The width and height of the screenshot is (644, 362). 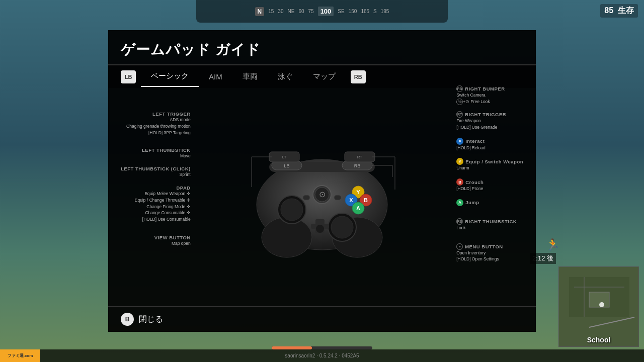 What do you see at coordinates (491, 221) in the screenshot?
I see `right-thumbstick-label: RIGHT THUMBSTICK` at bounding box center [491, 221].